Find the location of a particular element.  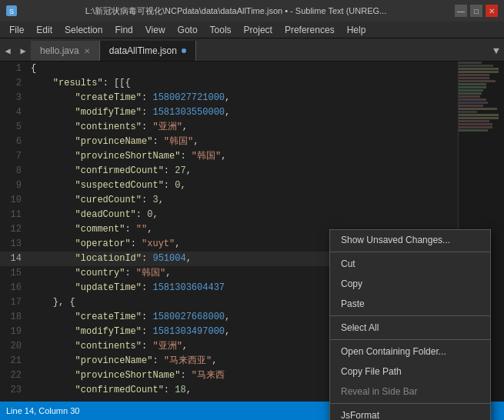

menu-view: View is located at coordinates (155, 30).